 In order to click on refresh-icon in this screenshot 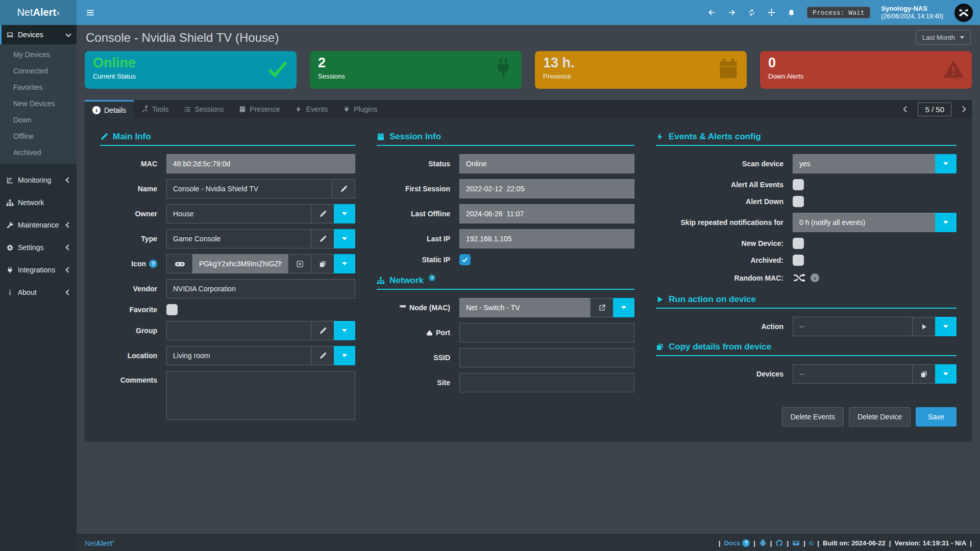, I will do `click(751, 12)`.